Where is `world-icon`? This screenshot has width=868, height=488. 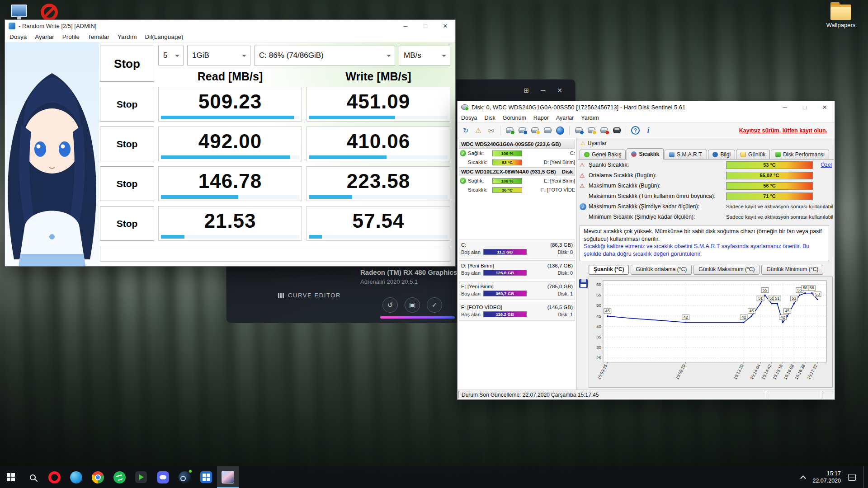
world-icon is located at coordinates (560, 131).